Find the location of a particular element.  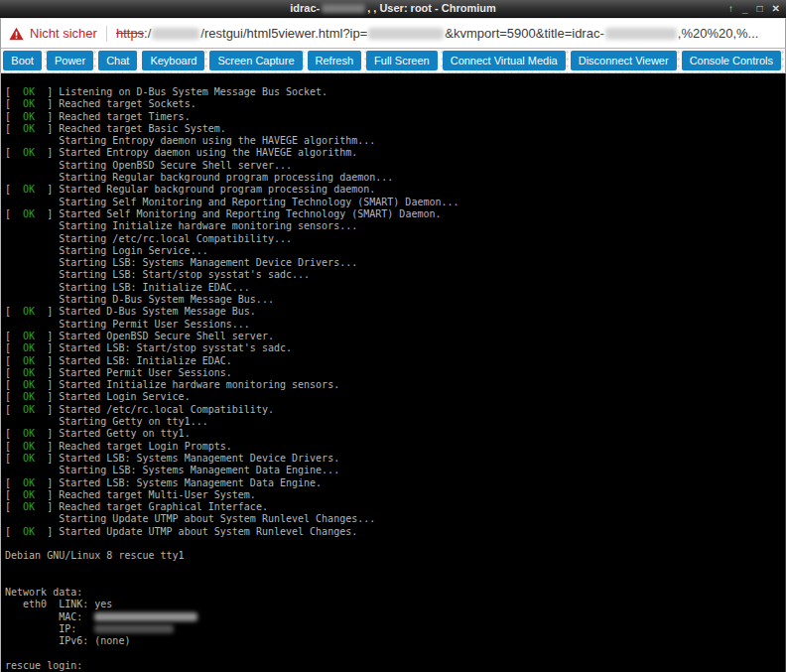

boot-button: Boot is located at coordinates (22, 61).